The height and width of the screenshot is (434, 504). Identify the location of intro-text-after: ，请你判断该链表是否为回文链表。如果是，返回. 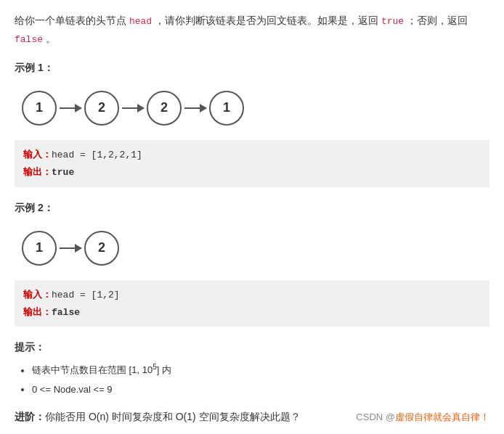
(267, 20).